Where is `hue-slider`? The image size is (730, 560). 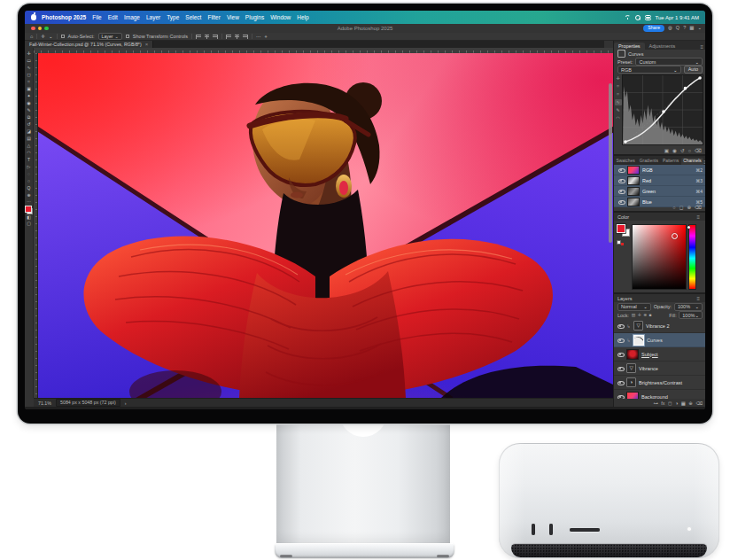 hue-slider is located at coordinates (693, 257).